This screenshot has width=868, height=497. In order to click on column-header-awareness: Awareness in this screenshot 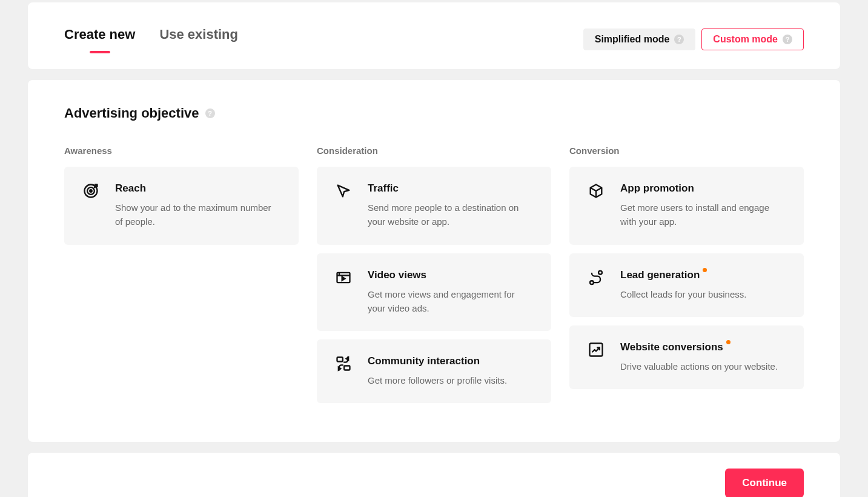, I will do `click(182, 150)`.